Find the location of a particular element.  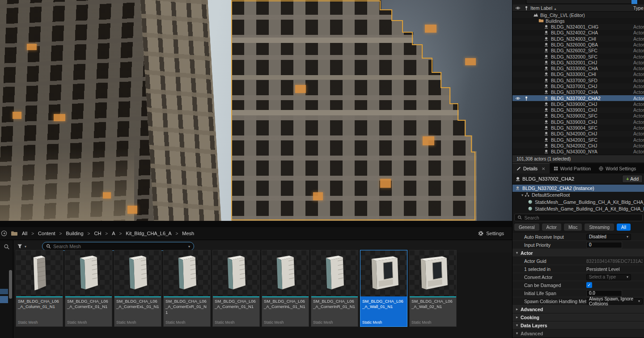

component-row: ▾DefaultSceneRoot is located at coordinates (578, 195).